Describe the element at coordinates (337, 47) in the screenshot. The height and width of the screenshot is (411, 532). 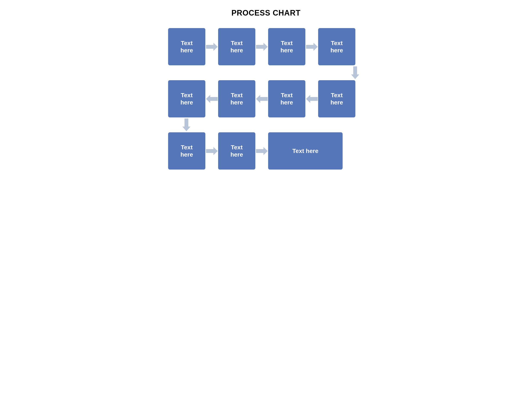
I see `process-box-r1b4: Text here` at that location.